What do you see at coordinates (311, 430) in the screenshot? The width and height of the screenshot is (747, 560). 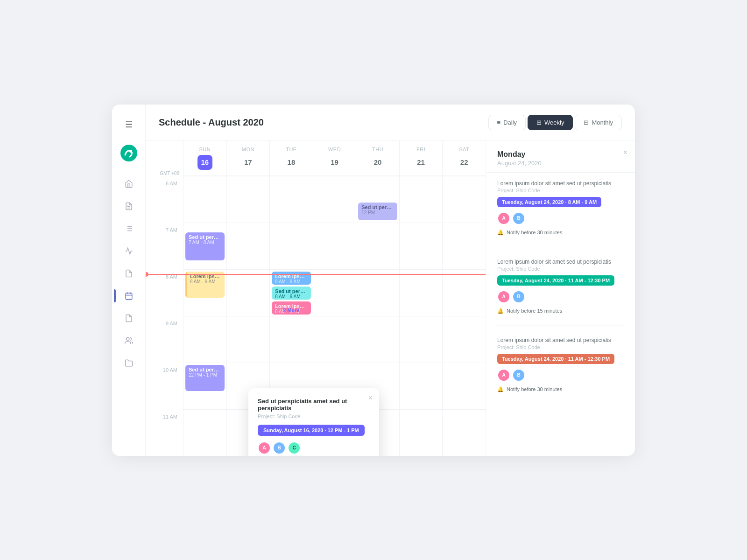 I see `popup-badge: Sunday, August 16, 2020 · 12 PM - 1 PM` at bounding box center [311, 430].